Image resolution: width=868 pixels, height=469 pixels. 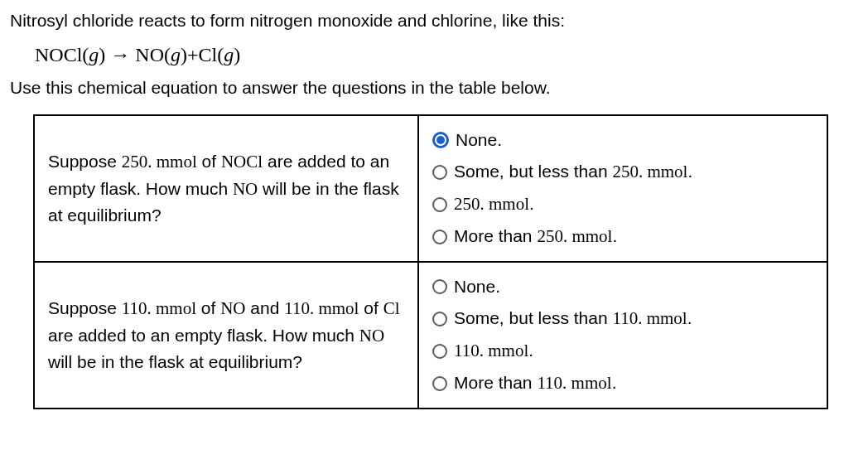 What do you see at coordinates (446, 55) in the screenshot?
I see `chemical-equation: NOCl(g) → NO(g)+Cl(g)` at bounding box center [446, 55].